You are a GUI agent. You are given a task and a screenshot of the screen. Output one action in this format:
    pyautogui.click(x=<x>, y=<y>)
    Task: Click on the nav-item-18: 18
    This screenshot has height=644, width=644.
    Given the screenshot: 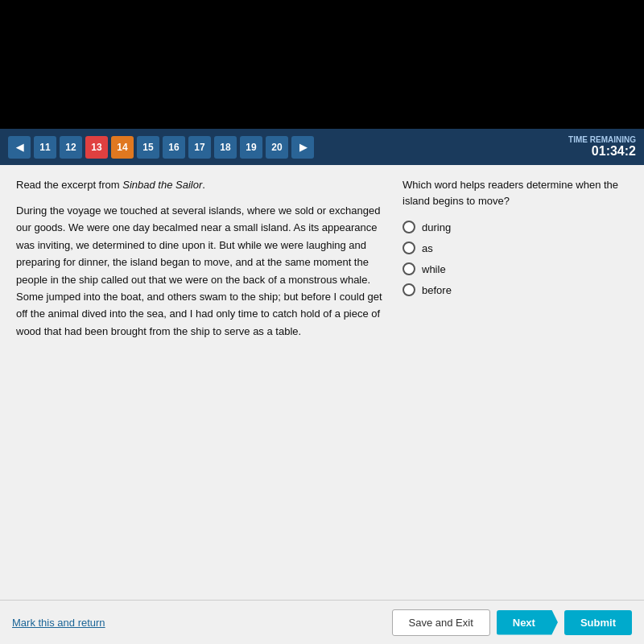 What is the action you would take?
    pyautogui.click(x=225, y=147)
    